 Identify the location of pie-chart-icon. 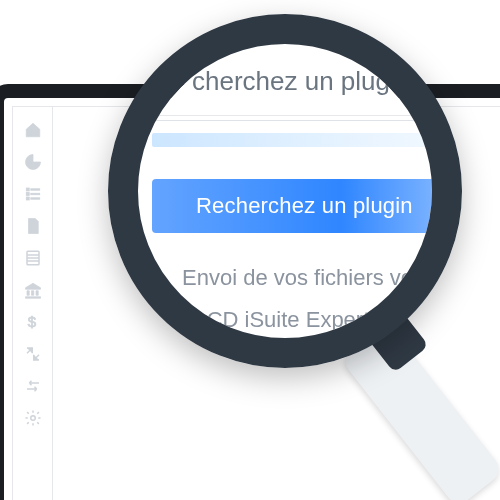
(33, 162).